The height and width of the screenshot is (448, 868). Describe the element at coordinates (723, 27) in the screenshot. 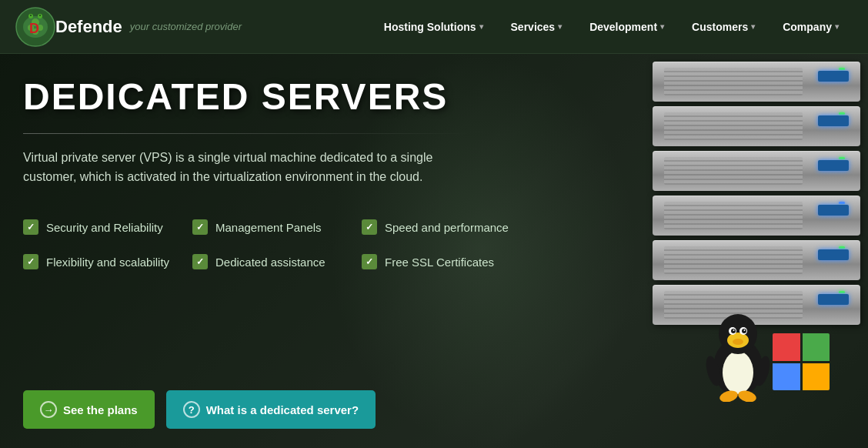

I see `nav-customers: Customers ▾` at that location.